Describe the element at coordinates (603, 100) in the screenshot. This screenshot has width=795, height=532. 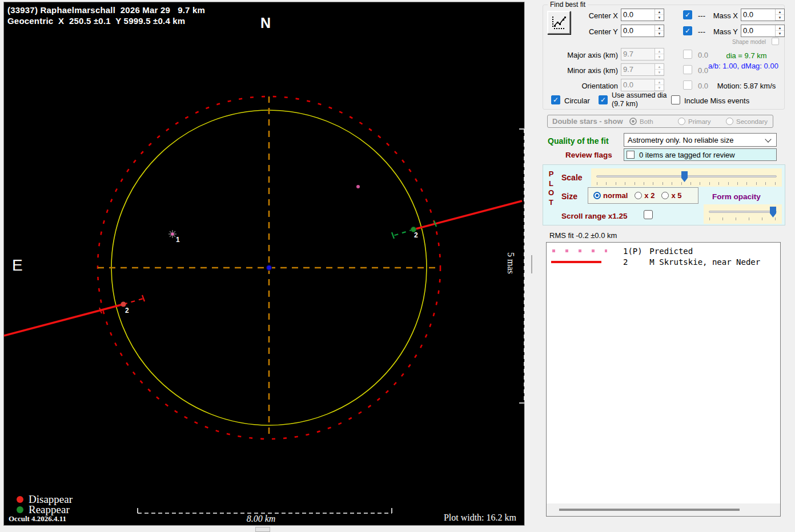
I see `use-assumed-dia-checkbox: ✓` at that location.